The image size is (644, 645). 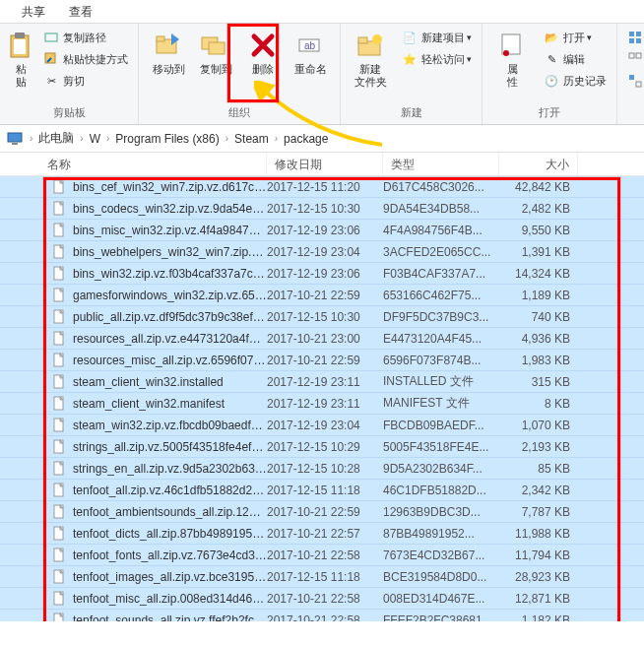 I want to click on file-size: 1,182 KB, so click(x=539, y=618).